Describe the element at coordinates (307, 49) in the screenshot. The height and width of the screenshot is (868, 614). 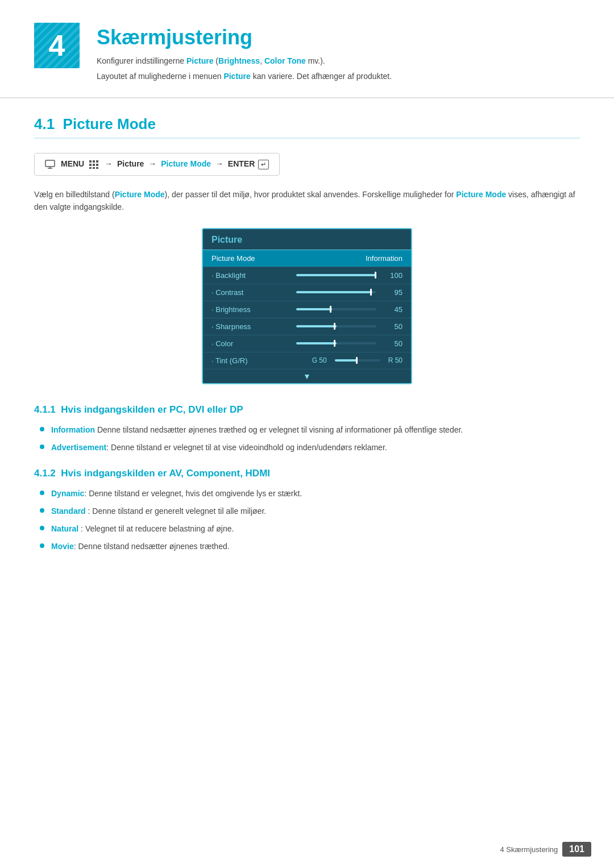
I see `chapter-header: 4 Skærmjustering Konfigurer indstillinge…` at that location.